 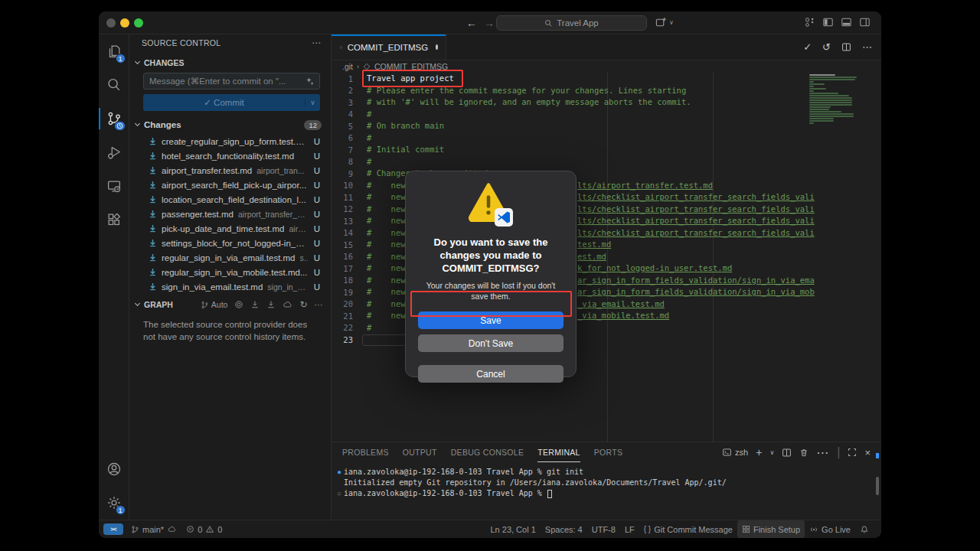 What do you see at coordinates (230, 228) in the screenshot?
I see `changed-file-row: pick-up_date_and_time.test.mdairp...U` at bounding box center [230, 228].